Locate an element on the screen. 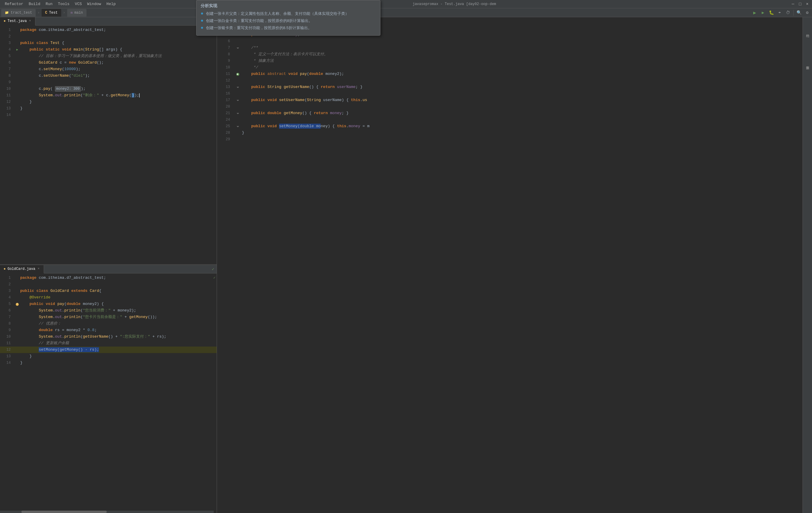 The image size is (812, 513). search-btn: 🔍 is located at coordinates (799, 13).